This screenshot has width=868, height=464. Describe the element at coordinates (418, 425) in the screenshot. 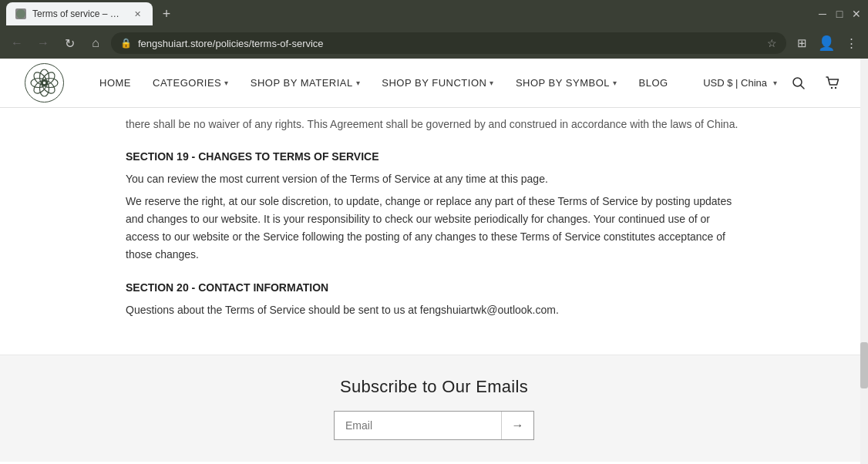

I see `email-input` at that location.